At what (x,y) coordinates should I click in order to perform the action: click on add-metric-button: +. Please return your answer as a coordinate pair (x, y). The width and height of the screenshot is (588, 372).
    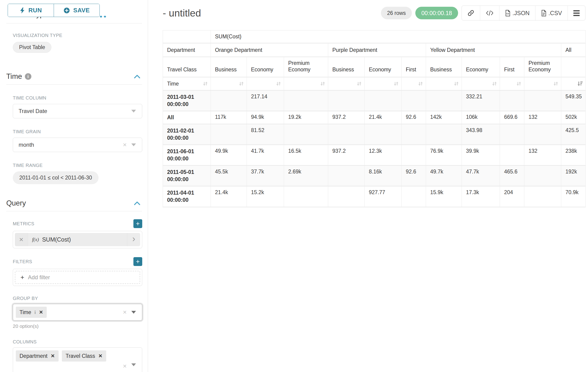
    Looking at the image, I should click on (138, 224).